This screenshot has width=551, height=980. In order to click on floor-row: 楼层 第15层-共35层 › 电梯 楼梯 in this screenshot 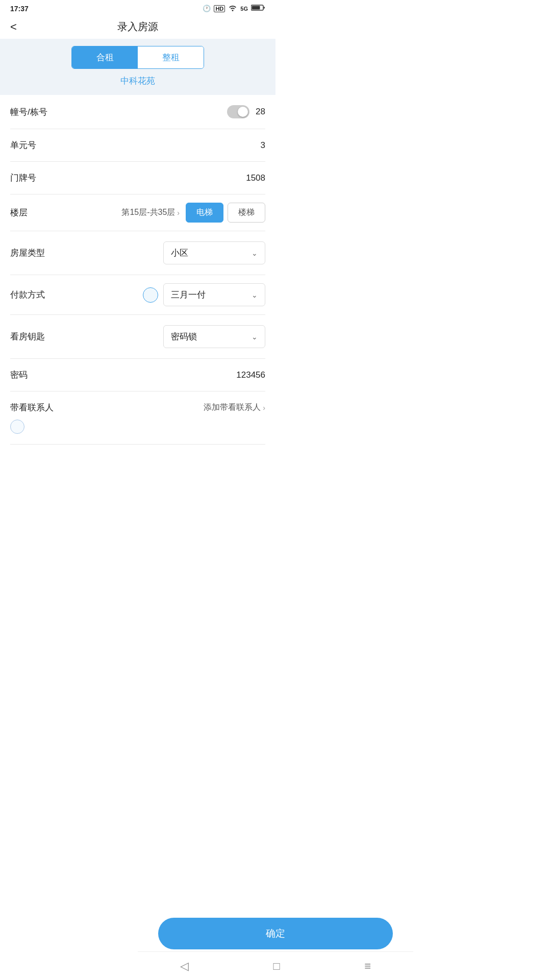, I will do `click(138, 213)`.